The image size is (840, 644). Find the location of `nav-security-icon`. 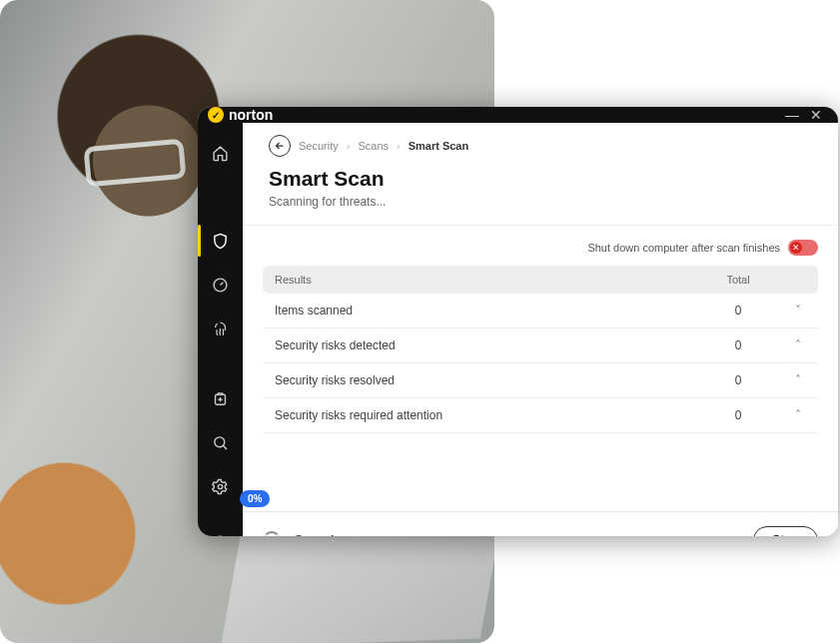

nav-security-icon is located at coordinates (220, 241).